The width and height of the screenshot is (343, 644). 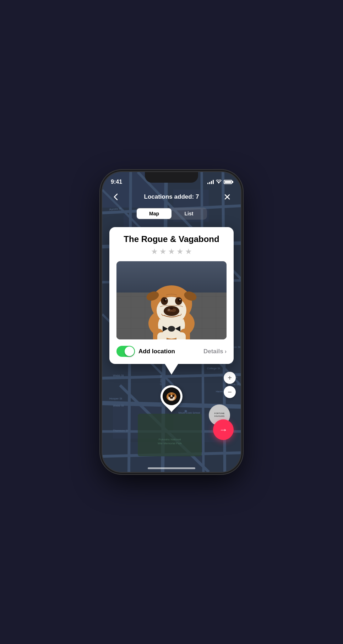 I want to click on chevron-right-icon: ›, so click(x=226, y=351).